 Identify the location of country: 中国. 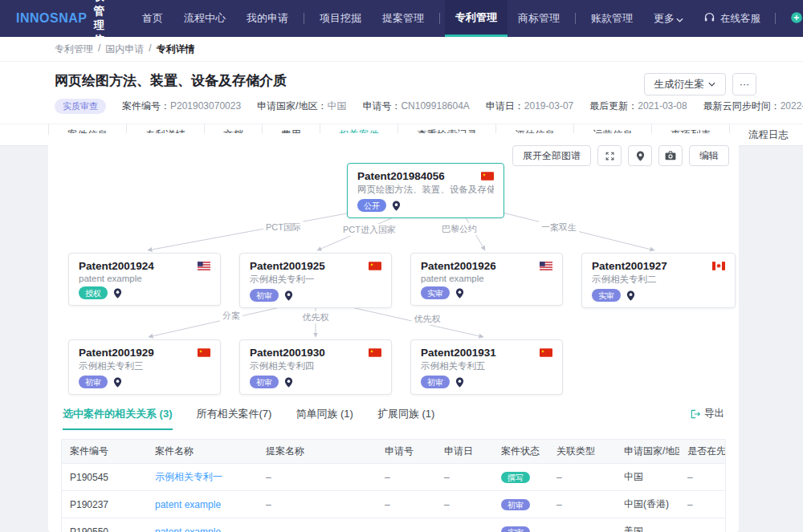
(647, 477).